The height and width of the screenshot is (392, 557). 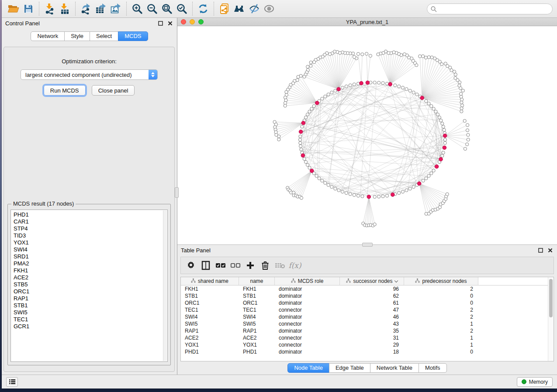 I want to click on table-scrollbar-thumb, so click(x=551, y=298).